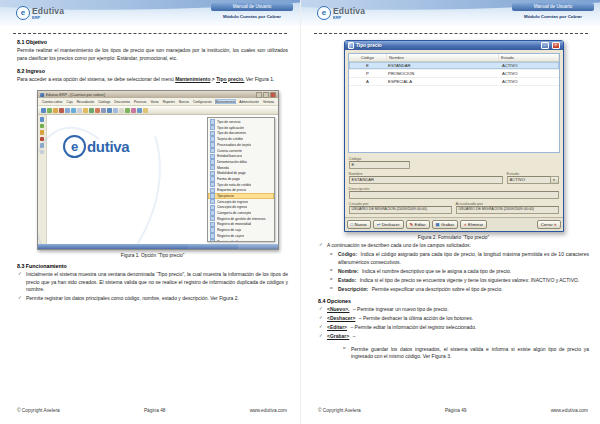 Image resolution: width=600 pixels, height=424 pixels. Describe the element at coordinates (454, 301) in the screenshot. I see `section-84-title: 8.4 Opciones` at that location.